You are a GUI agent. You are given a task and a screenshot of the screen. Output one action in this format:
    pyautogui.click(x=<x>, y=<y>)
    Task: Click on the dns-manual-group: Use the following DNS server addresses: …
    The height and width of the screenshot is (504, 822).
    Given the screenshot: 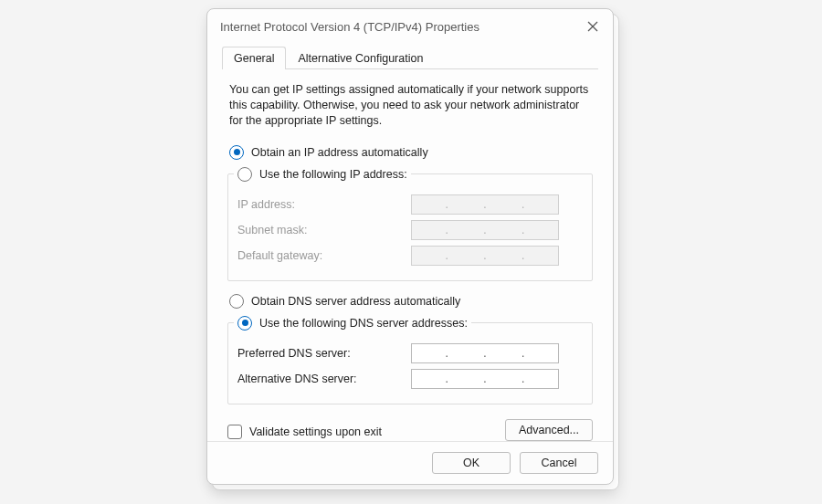 What is the action you would take?
    pyautogui.click(x=410, y=360)
    